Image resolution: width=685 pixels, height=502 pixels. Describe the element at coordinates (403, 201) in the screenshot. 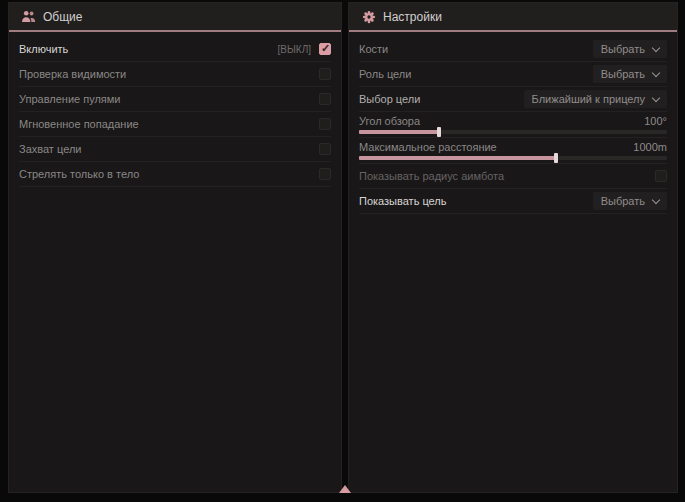

I see `setting-label: Показывать цель` at that location.